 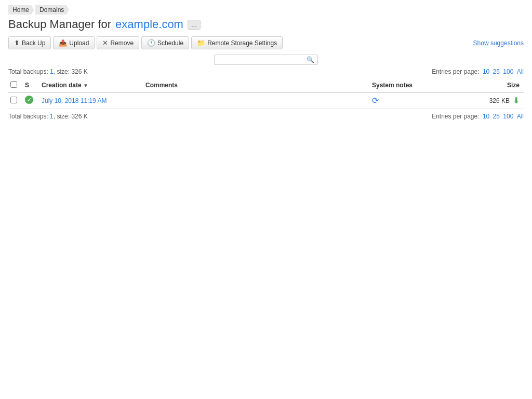 What do you see at coordinates (74, 101) in the screenshot?
I see `creation-date-link: July 10, 2018 11:19 AM` at bounding box center [74, 101].